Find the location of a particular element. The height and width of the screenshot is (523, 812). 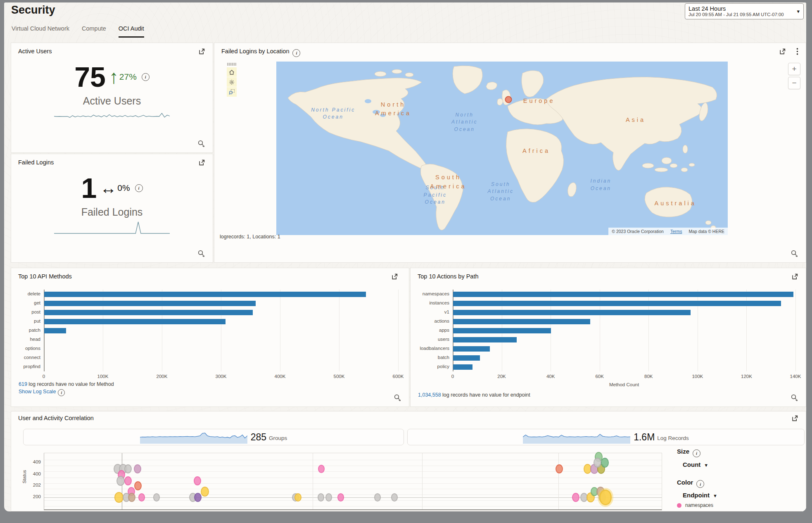

show-log-scale-link: Show Log Scale is located at coordinates (37, 392).